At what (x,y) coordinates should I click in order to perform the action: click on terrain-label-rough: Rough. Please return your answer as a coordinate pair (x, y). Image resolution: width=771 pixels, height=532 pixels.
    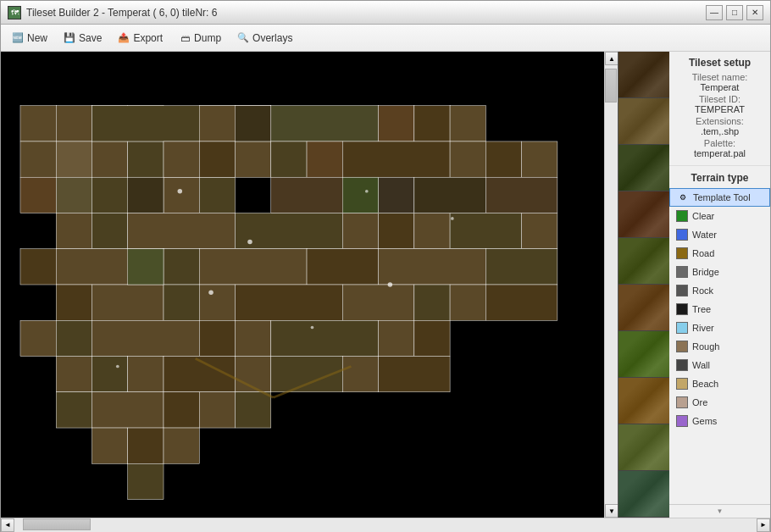
    Looking at the image, I should click on (706, 346).